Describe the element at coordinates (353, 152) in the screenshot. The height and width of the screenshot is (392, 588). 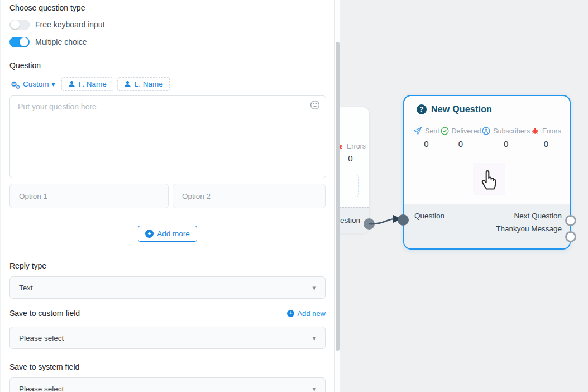
I see `partial-node-errors-stat: Errors 0` at that location.